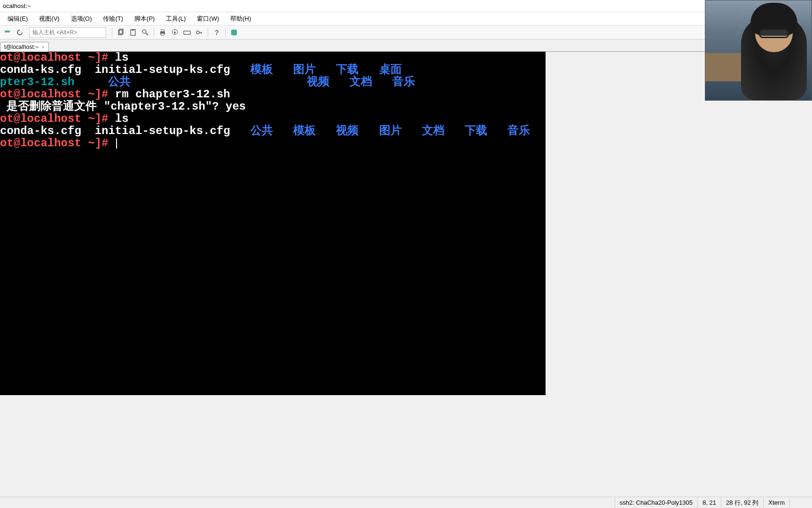 Image resolution: width=812 pixels, height=508 pixels. What do you see at coordinates (234, 32) in the screenshot?
I see `app-icon` at bounding box center [234, 32].